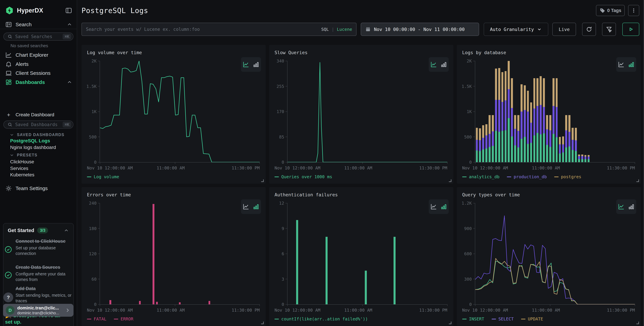  What do you see at coordinates (589, 29) in the screenshot?
I see `refresh-button` at bounding box center [589, 29].